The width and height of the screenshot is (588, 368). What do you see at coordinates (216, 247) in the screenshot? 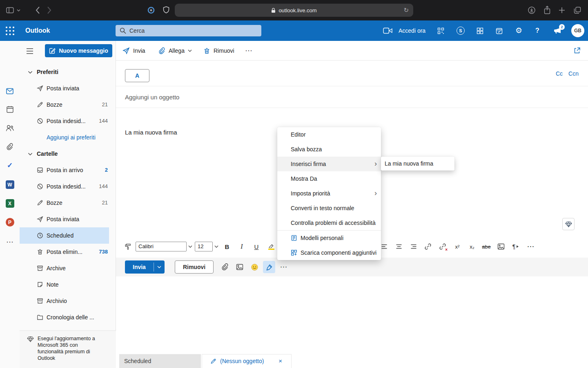
I see `font-size-chevron-icon` at bounding box center [216, 247].